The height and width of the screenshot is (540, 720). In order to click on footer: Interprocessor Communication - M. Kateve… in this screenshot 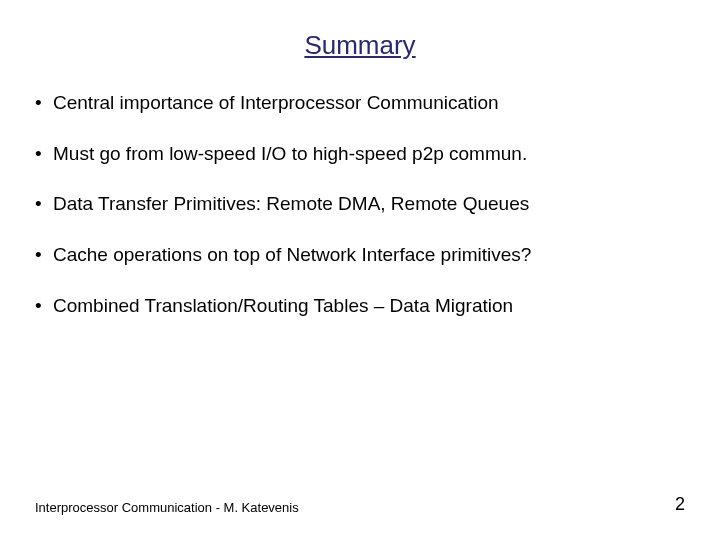, I will do `click(360, 504)`.